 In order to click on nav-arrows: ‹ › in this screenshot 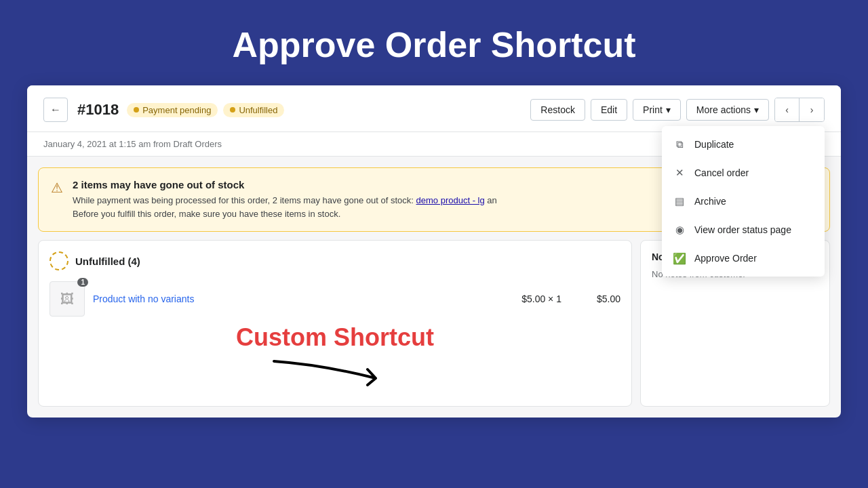, I will do `click(800, 110)`.